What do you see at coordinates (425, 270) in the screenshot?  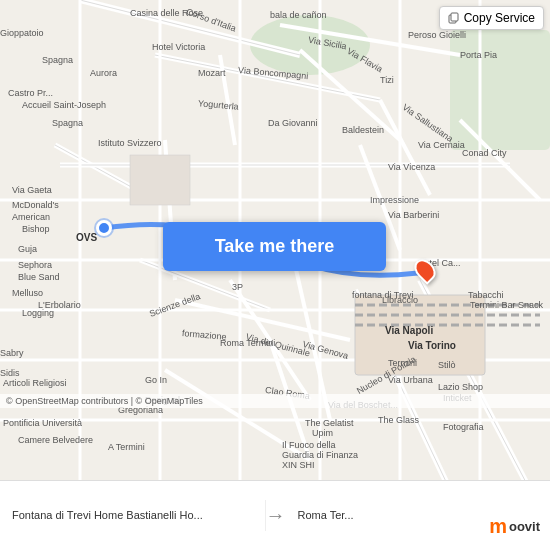 I see `destination-marker` at bounding box center [425, 270].